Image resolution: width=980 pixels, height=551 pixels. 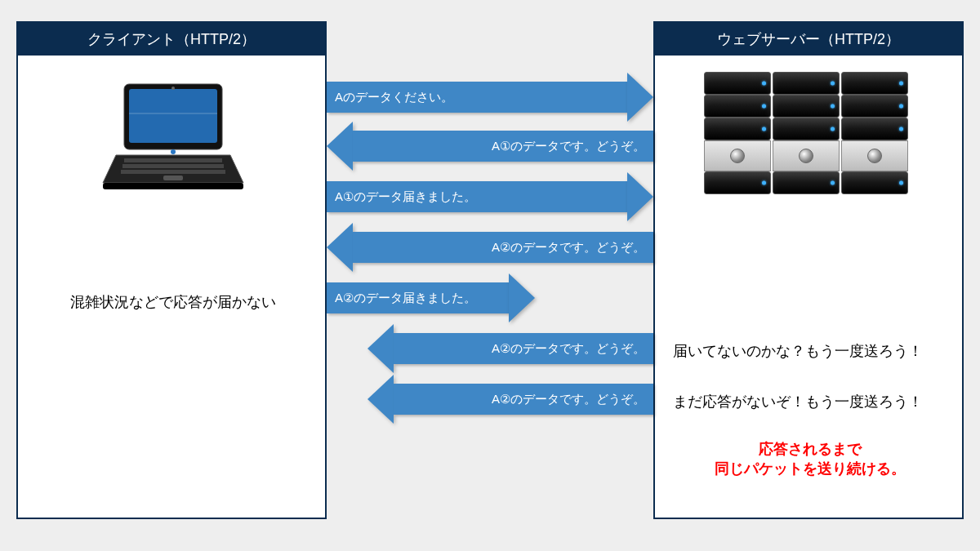 What do you see at coordinates (510, 399) in the screenshot?
I see `arrow-7-left: A②のデータです。どうぞ。` at bounding box center [510, 399].